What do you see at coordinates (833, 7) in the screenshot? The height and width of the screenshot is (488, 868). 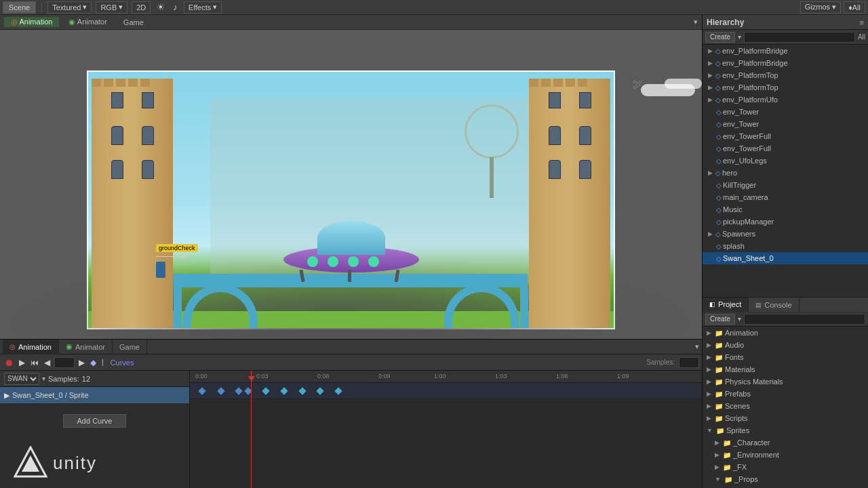 I see `gizmos-area: Gizmos ▾ ♦All` at bounding box center [833, 7].